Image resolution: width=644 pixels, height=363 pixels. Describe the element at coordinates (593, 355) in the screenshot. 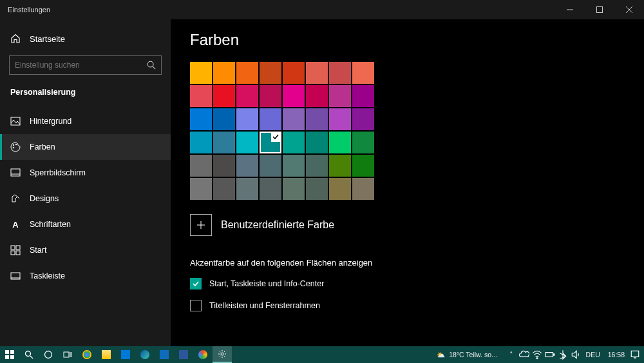

I see `tray-language: DEU` at that location.